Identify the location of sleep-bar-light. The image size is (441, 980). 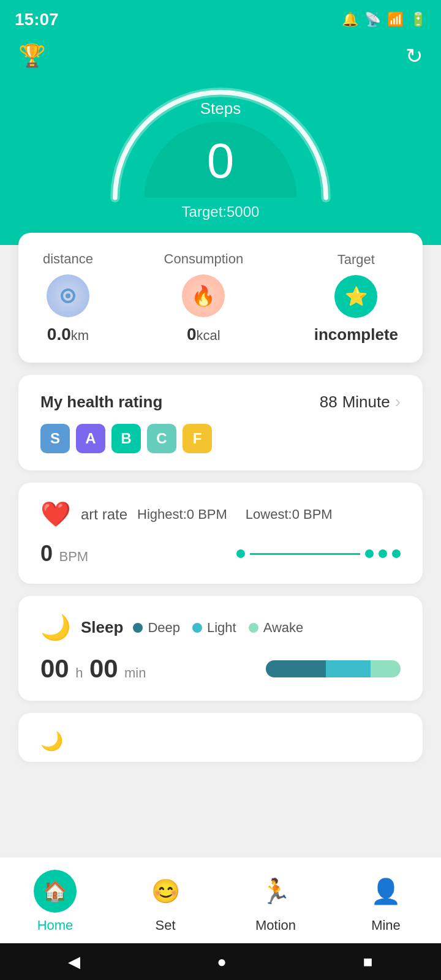
(348, 669).